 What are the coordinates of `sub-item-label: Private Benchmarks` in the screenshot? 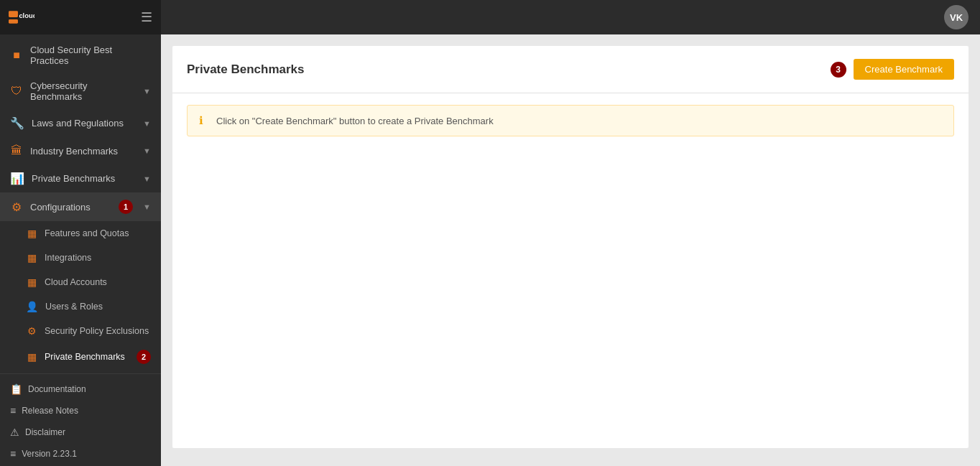 It's located at (85, 357).